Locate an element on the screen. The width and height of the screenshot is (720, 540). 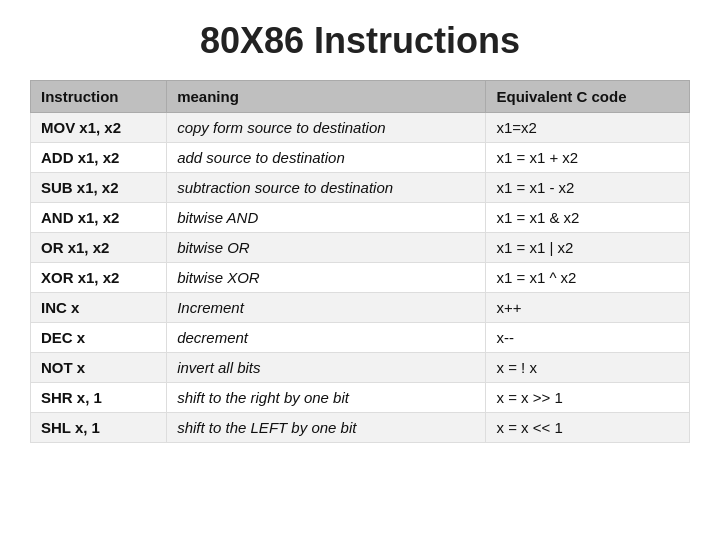
table-cell-5-0: XOR x1, x2 is located at coordinates (99, 278).